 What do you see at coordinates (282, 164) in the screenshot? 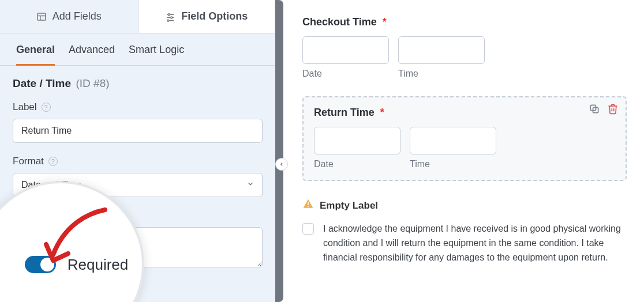
I see `collapse-sidebar-button` at bounding box center [282, 164].